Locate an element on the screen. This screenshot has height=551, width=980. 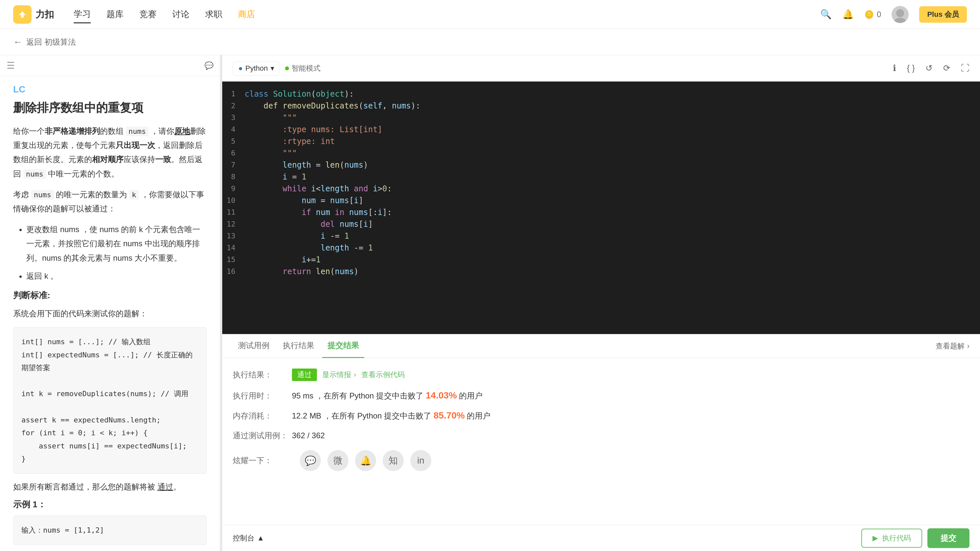
time-percent: 14.03% is located at coordinates (441, 395).